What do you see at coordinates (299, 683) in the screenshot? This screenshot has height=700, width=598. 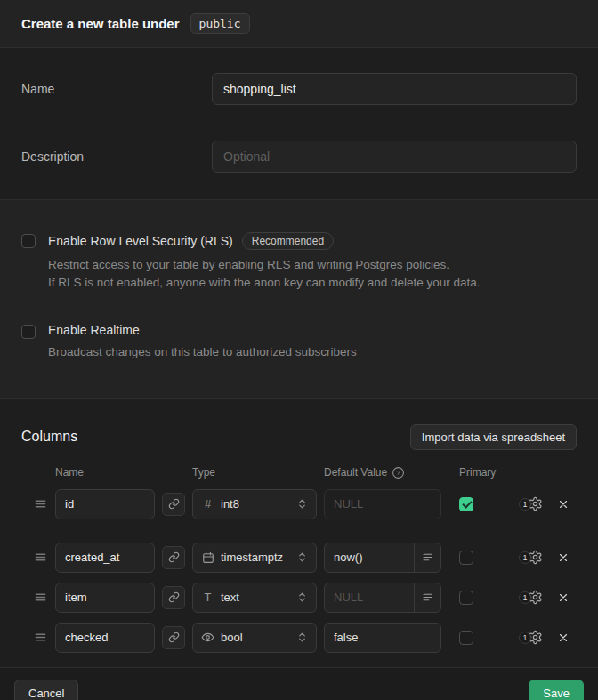 I see `dialog-footer: Cancel Save` at bounding box center [299, 683].